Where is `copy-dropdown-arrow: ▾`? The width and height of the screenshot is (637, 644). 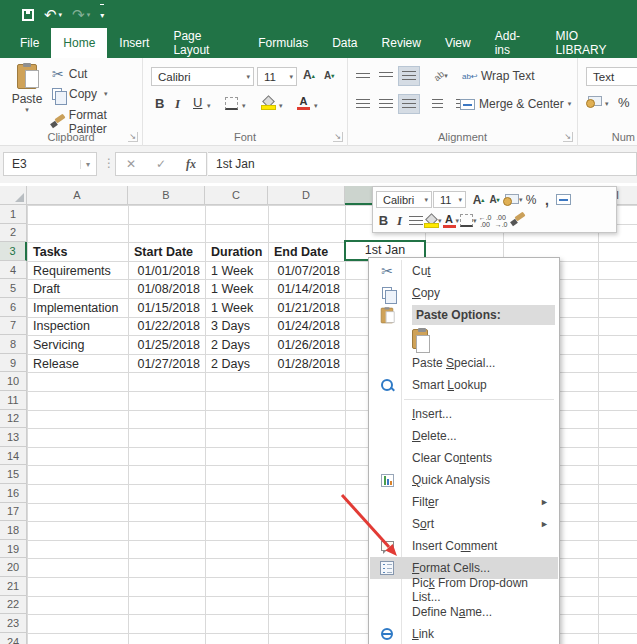
copy-dropdown-arrow: ▾ is located at coordinates (106, 94).